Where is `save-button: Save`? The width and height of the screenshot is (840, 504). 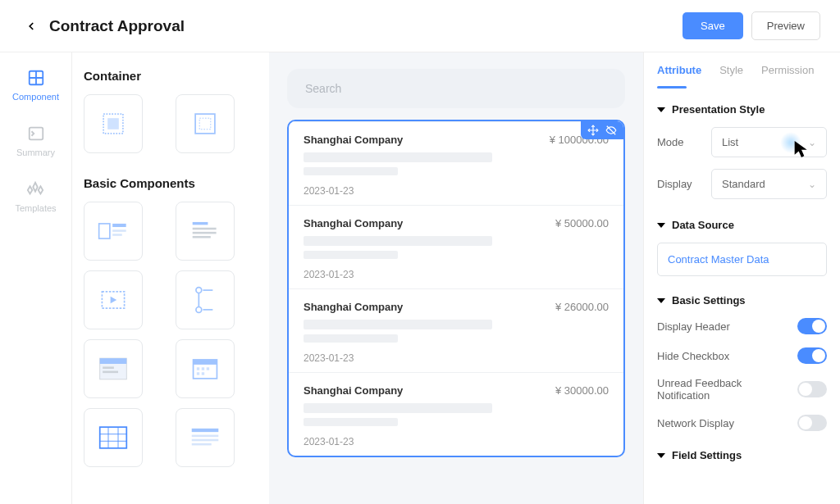 save-button: Save is located at coordinates (713, 26).